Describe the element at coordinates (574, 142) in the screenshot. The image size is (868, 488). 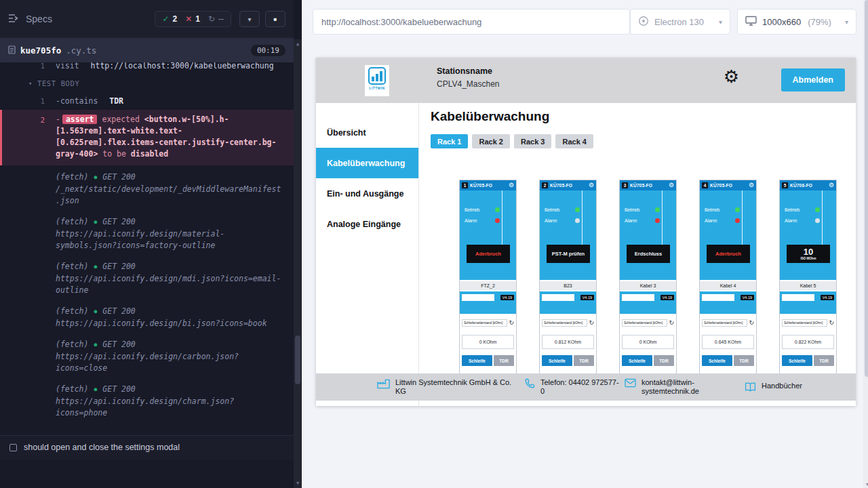
I see `rack-tab-label: Rack 4` at that location.